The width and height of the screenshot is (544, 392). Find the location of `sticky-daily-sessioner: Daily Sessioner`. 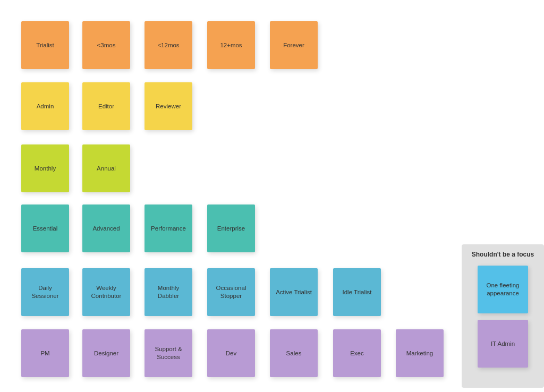

sticky-daily-sessioner: Daily Sessioner is located at coordinates (45, 292).